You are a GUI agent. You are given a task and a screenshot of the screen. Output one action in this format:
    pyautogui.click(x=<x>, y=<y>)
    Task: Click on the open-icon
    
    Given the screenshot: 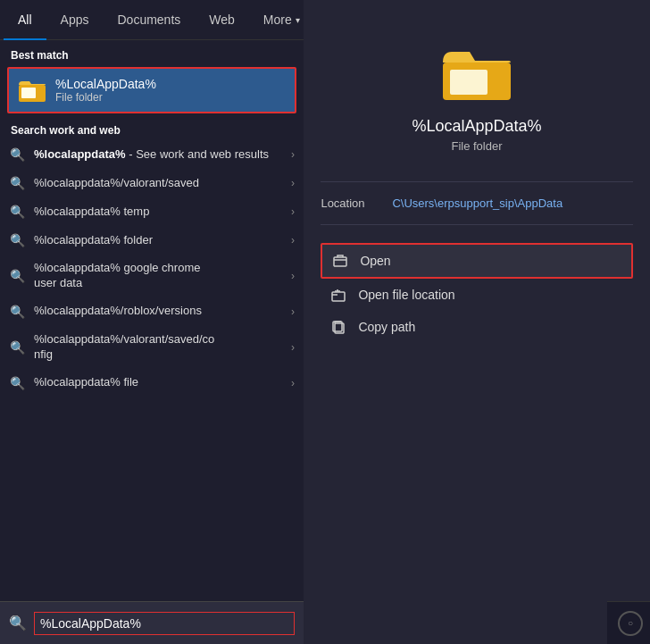 What is the action you would take?
    pyautogui.click(x=340, y=261)
    